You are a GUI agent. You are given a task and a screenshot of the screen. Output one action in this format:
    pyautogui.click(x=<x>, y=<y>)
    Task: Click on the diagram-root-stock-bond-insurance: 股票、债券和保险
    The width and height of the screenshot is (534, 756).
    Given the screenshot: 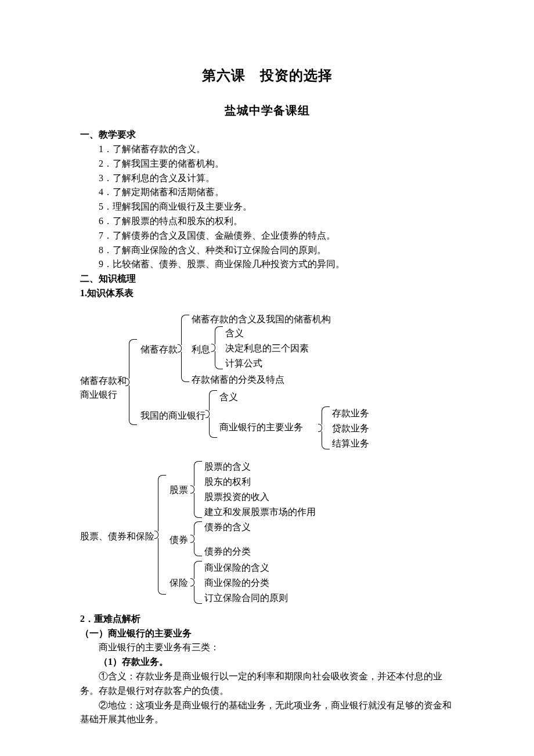 What is the action you would take?
    pyautogui.click(x=117, y=537)
    